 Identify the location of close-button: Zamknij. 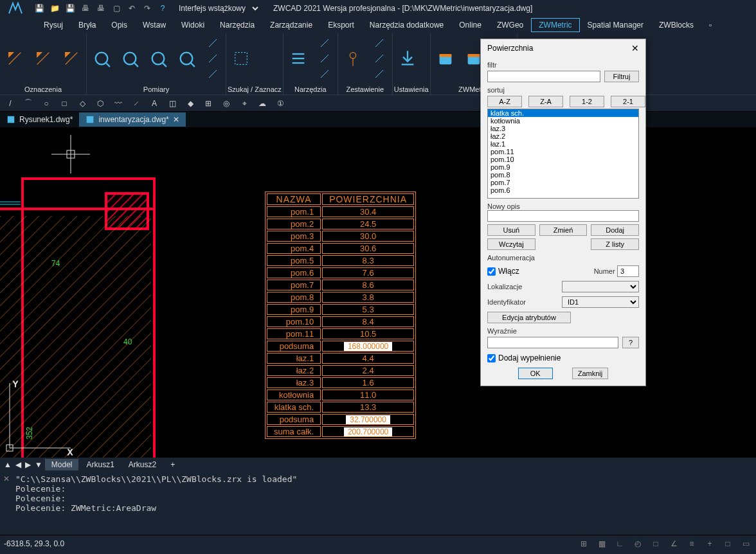
(590, 373).